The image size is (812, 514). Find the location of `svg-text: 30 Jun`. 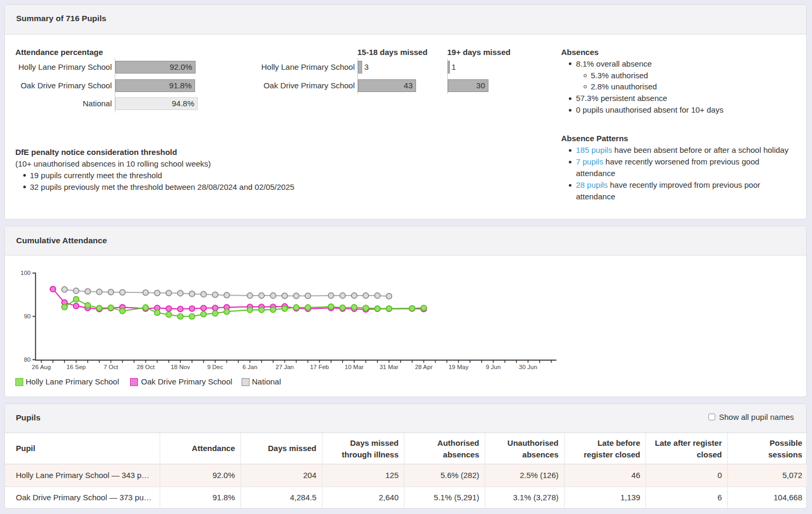

svg-text: 30 Jun is located at coordinates (529, 367).